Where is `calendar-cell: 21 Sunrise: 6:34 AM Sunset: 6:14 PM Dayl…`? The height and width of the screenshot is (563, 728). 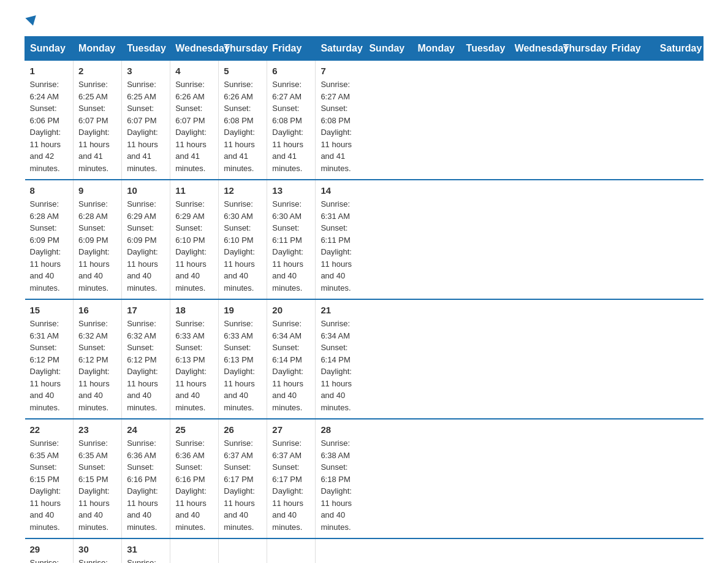 calendar-cell: 21 Sunrise: 6:34 AM Sunset: 6:14 PM Dayl… is located at coordinates (339, 359).